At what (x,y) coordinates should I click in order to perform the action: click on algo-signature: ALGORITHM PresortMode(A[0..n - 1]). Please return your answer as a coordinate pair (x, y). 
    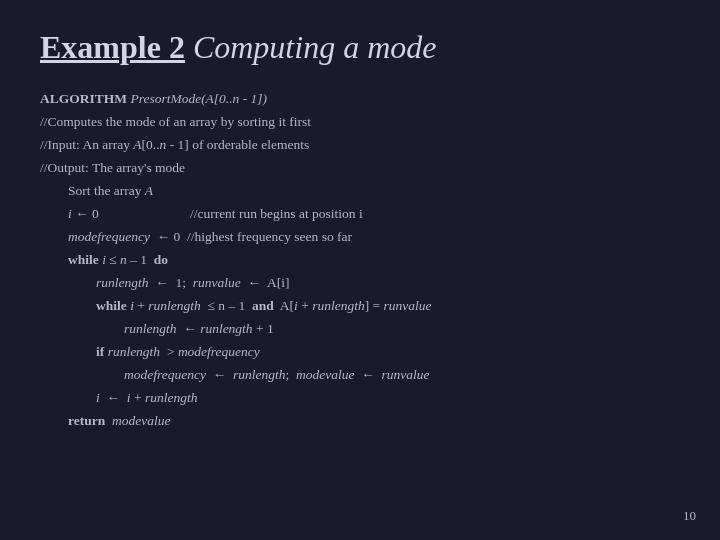
    Looking at the image, I should click on (360, 100).